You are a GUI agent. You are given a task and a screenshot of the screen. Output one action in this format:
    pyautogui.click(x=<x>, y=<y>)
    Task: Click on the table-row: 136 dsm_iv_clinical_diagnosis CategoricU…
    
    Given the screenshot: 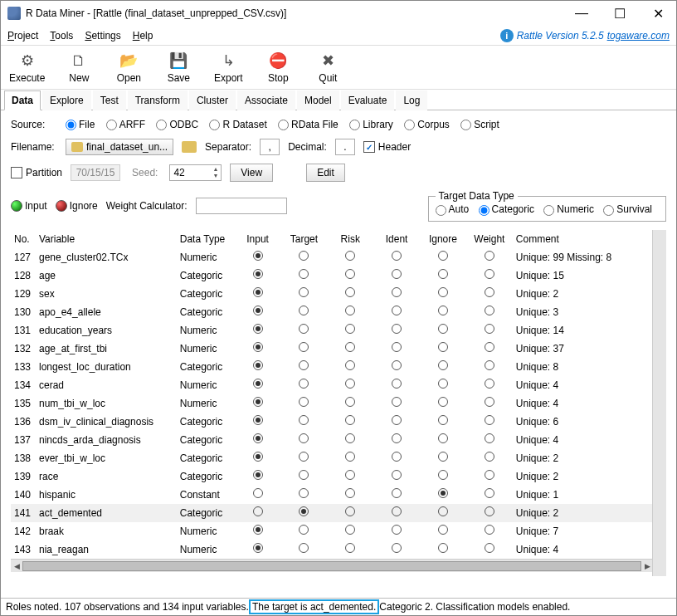 What is the action you would take?
    pyautogui.click(x=332, y=422)
    